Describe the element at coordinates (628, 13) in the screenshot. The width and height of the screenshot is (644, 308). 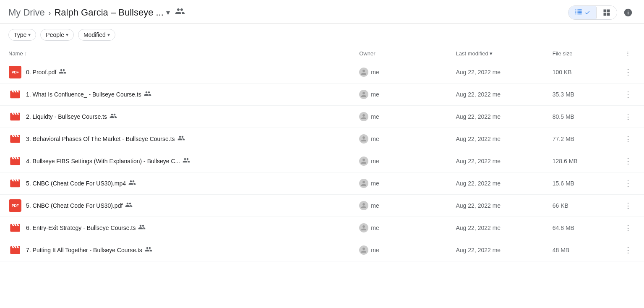
I see `info-button` at that location.